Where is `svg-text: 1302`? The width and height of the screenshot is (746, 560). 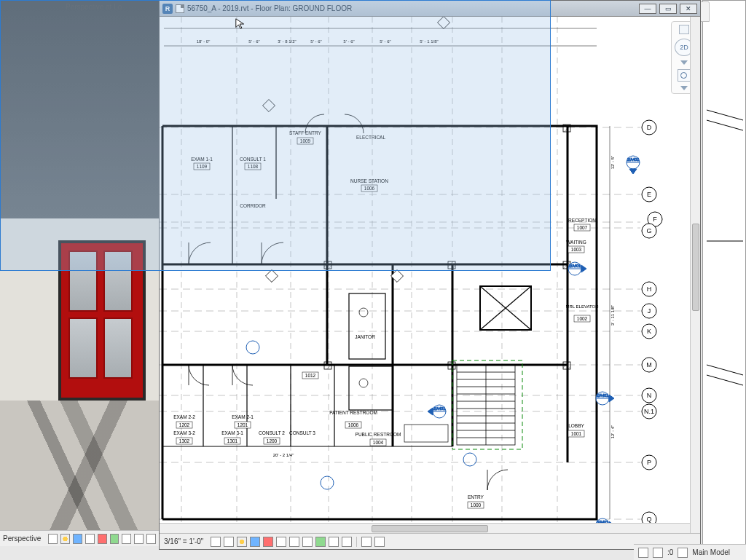
svg-text: 1302 is located at coordinates (185, 441).